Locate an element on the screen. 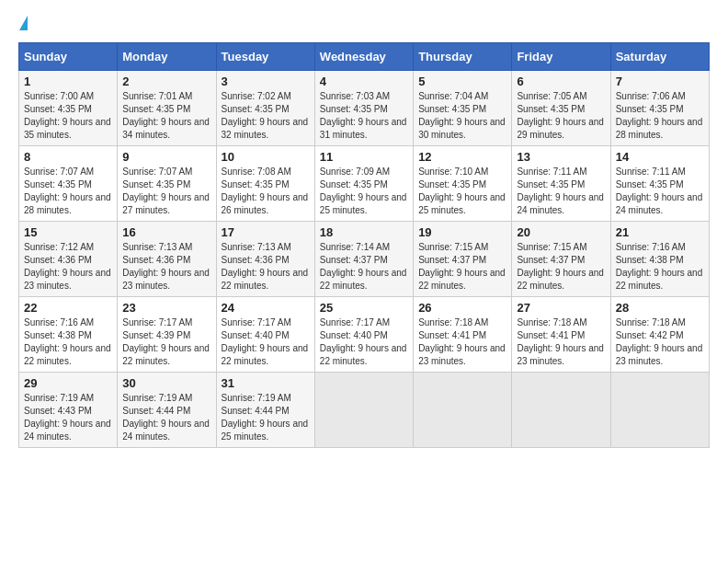  calendar-cell: 16 Sunrise: 7:13 AMSunset: 4:36 PMDaylig… is located at coordinates (167, 259).